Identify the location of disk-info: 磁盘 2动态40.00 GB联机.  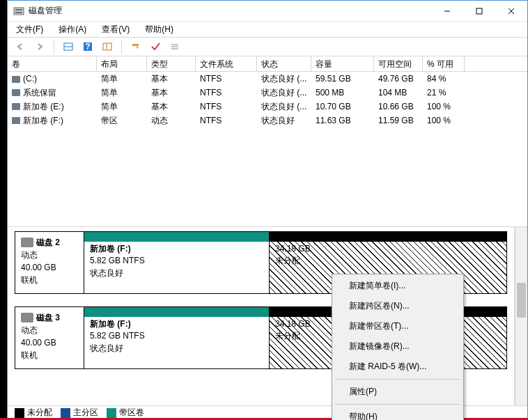
(50, 263).